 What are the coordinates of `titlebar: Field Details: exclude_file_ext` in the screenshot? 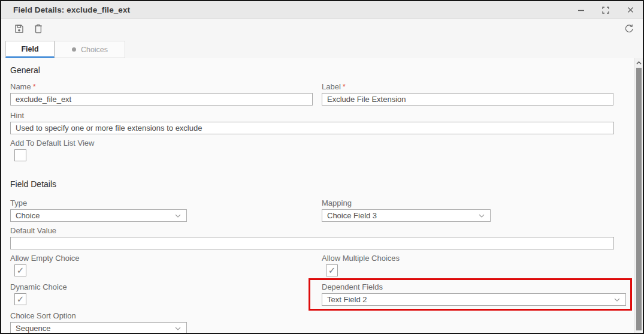 It's located at (322, 10).